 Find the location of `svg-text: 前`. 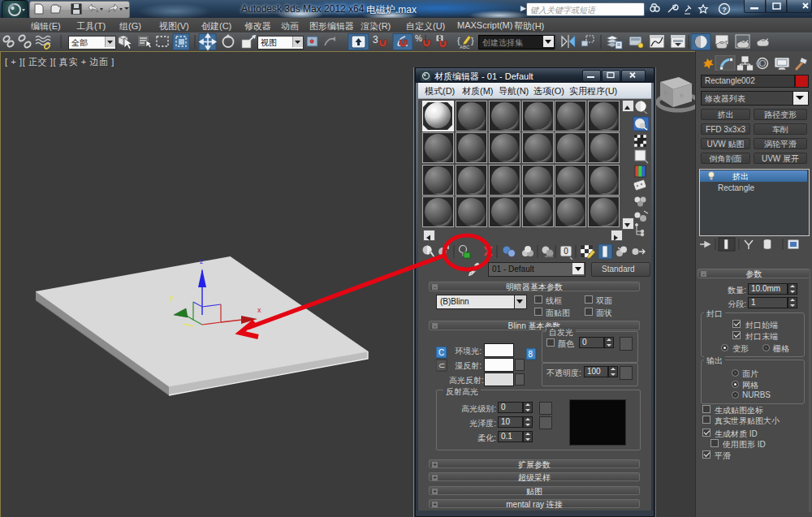

svg-text: 前 is located at coordinates (666, 93).